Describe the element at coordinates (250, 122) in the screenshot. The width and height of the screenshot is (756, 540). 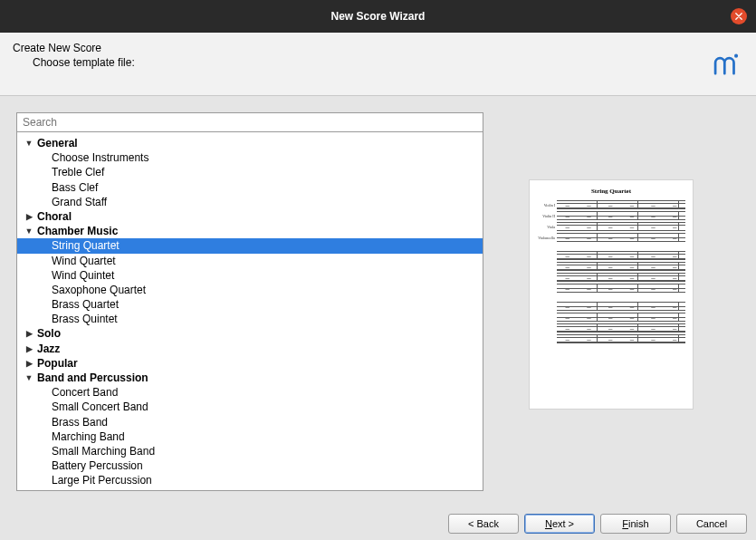
I see `search-input` at that location.